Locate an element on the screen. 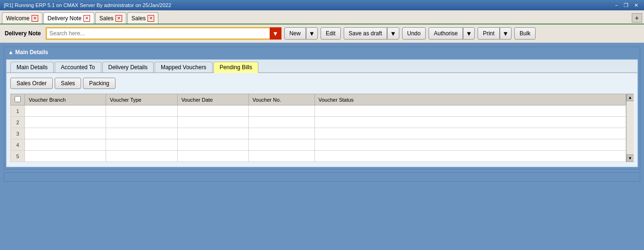  tab-delivery-note: Delivery Note ✕ is located at coordinates (69, 18).